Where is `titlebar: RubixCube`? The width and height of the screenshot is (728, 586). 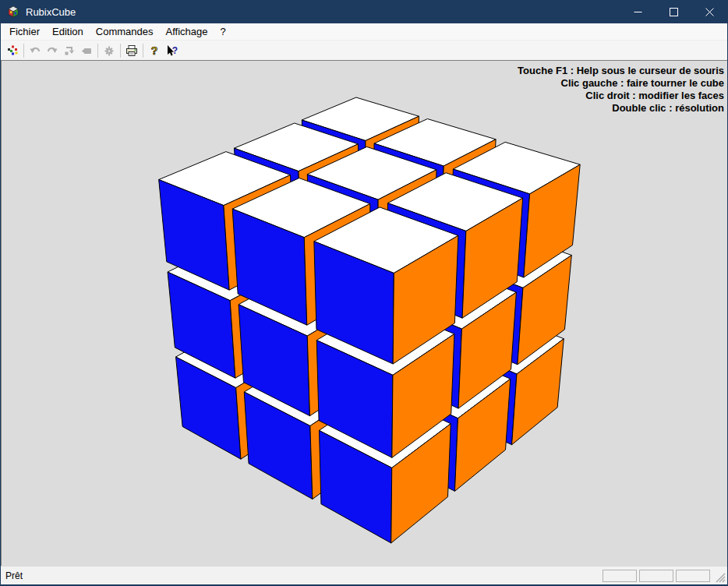 titlebar: RubixCube is located at coordinates (364, 12).